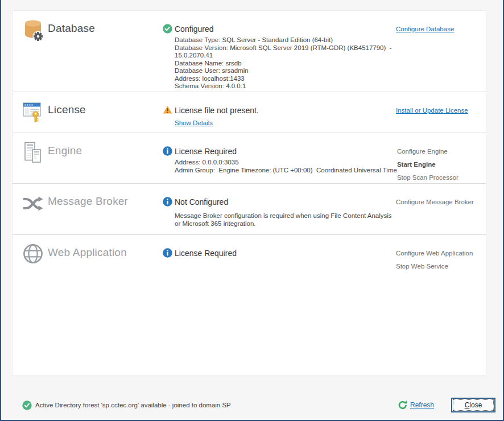 This screenshot has width=504, height=421. I want to click on warning-icon, so click(167, 110).